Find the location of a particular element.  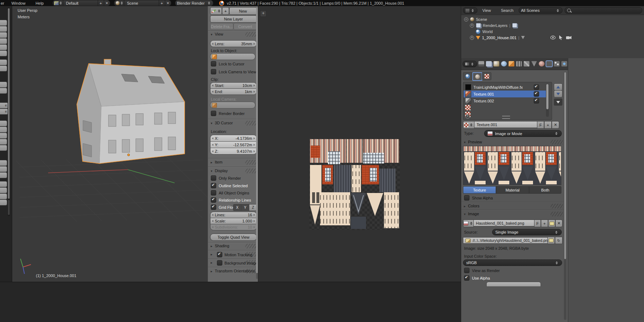

grid-axis-y-toggle: Y is located at coordinates (245, 208).